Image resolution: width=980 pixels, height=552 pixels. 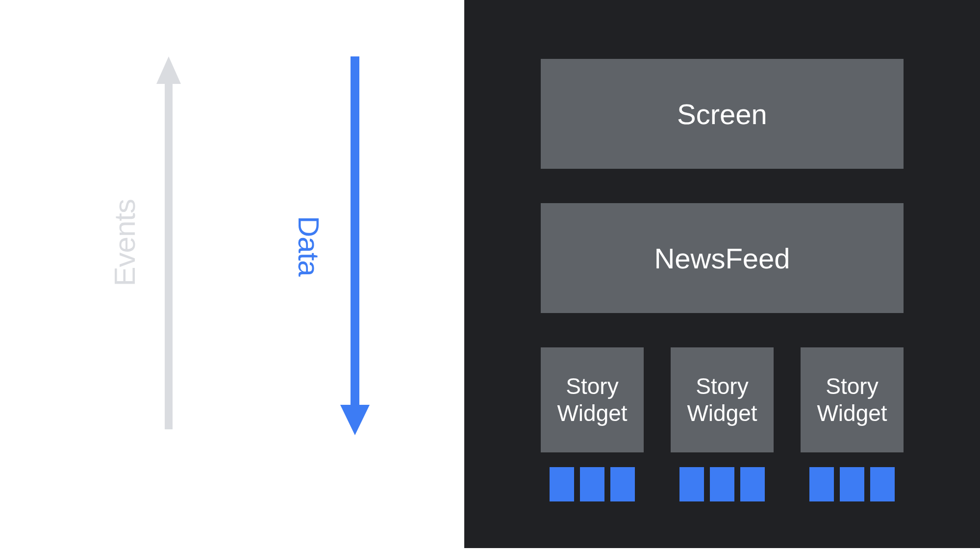 What do you see at coordinates (722, 550) in the screenshot?
I see `bottom-border` at bounding box center [722, 550].